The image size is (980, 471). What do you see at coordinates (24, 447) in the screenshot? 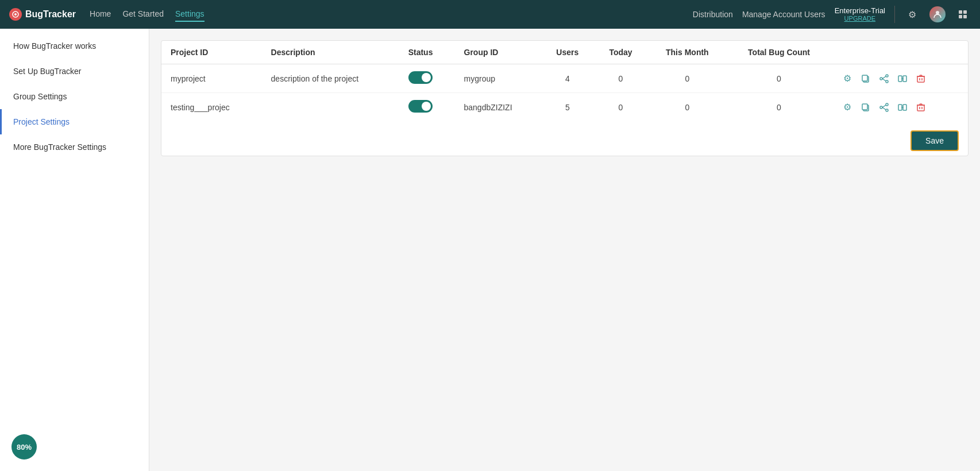
I see `progress-bubble: 80%` at bounding box center [24, 447].